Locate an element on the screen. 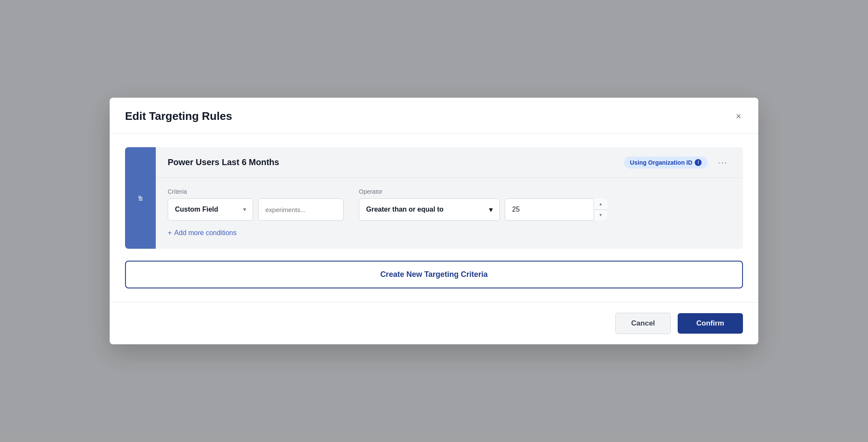 Image resolution: width=868 pixels, height=442 pixels. close-icon: × is located at coordinates (738, 116).